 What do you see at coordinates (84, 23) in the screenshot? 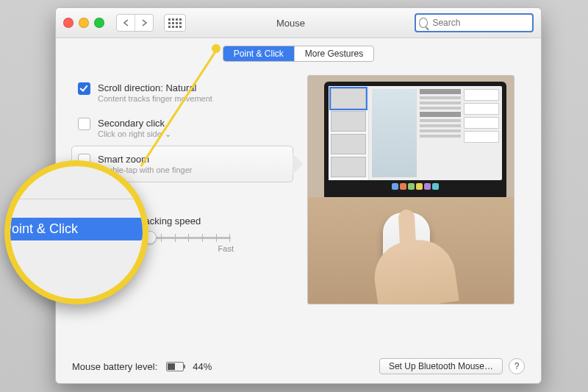
I see `minimize-icon` at bounding box center [84, 23].